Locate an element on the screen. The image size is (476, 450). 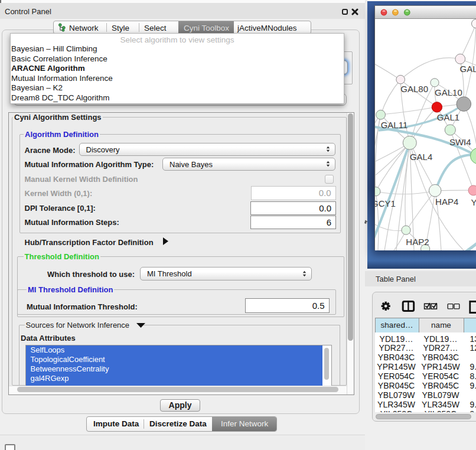
svg-text: GCY1 is located at coordinates (385, 203).